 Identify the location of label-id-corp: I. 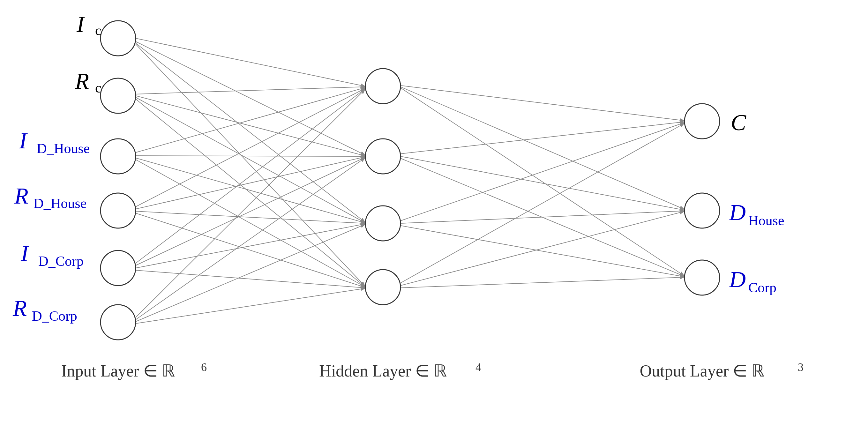
(25, 253).